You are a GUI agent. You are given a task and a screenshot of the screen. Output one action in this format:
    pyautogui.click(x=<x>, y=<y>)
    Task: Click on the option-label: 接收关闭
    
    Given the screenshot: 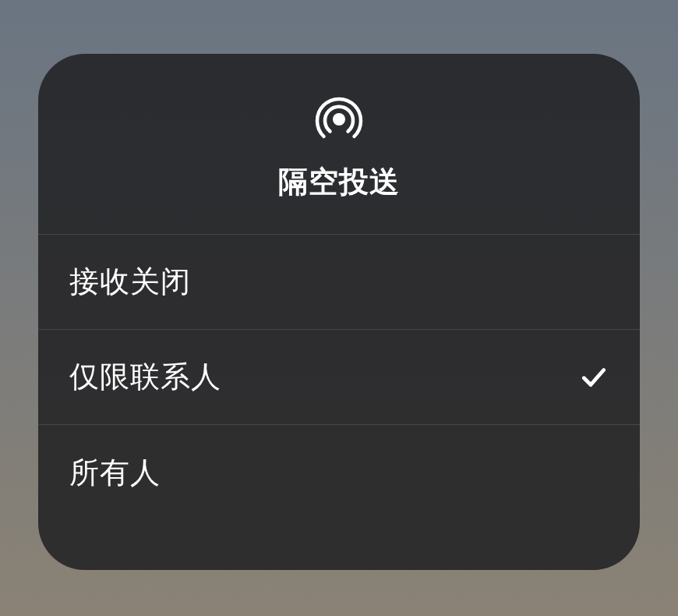 What is the action you would take?
    pyautogui.click(x=130, y=282)
    